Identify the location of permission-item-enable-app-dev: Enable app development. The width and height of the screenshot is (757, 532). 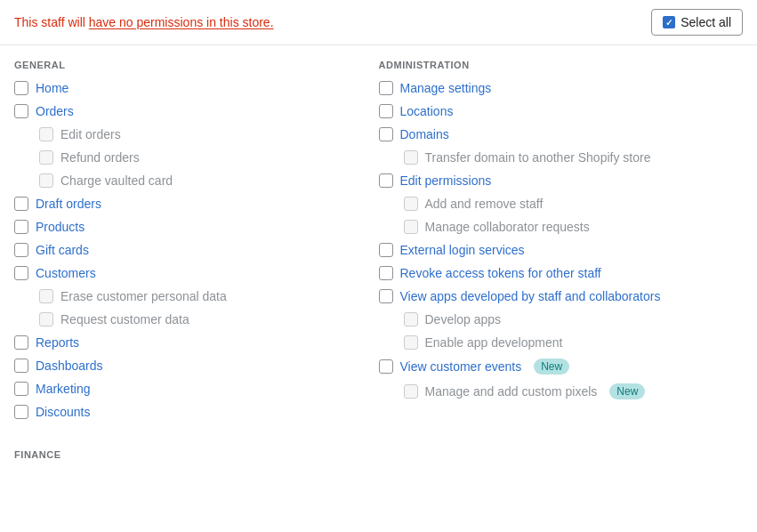
(565, 343).